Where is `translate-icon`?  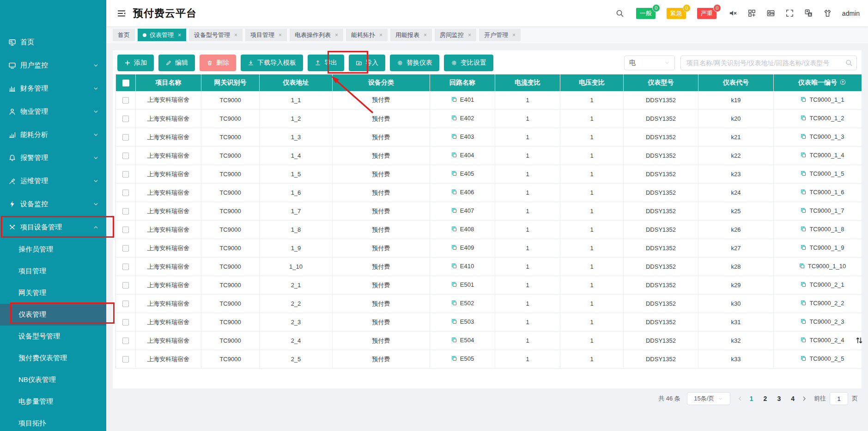 translate-icon is located at coordinates (808, 13).